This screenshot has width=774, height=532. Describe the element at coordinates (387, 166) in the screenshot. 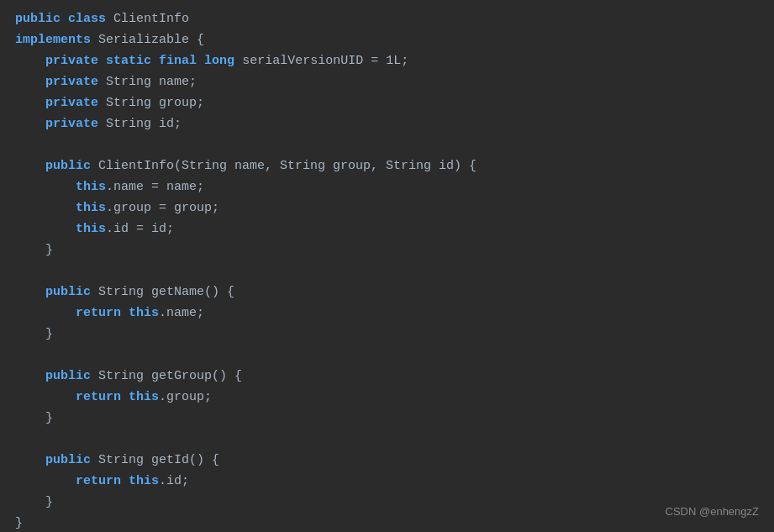

I see `code-line-8: public ClientInfo(String name, String gr…` at that location.